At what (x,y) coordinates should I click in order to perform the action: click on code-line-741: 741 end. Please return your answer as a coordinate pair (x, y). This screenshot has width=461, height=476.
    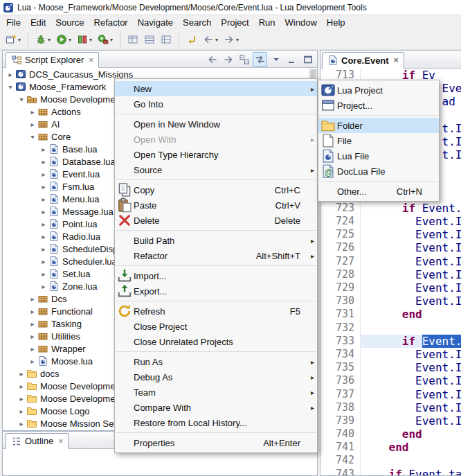
    Looking at the image, I should click on (390, 448).